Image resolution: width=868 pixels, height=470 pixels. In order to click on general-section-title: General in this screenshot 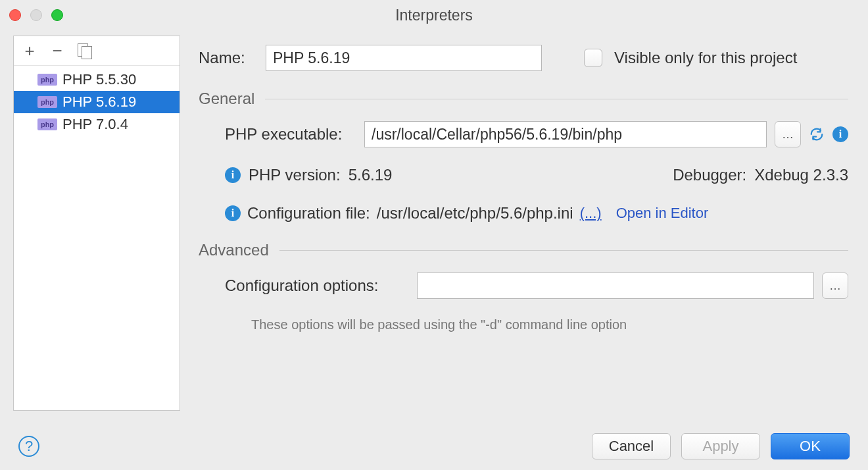, I will do `click(523, 99)`.